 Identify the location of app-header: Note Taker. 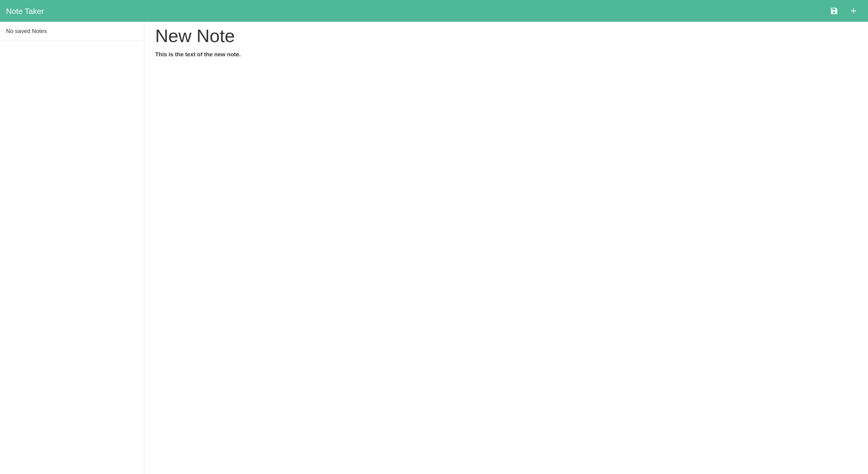
(434, 11).